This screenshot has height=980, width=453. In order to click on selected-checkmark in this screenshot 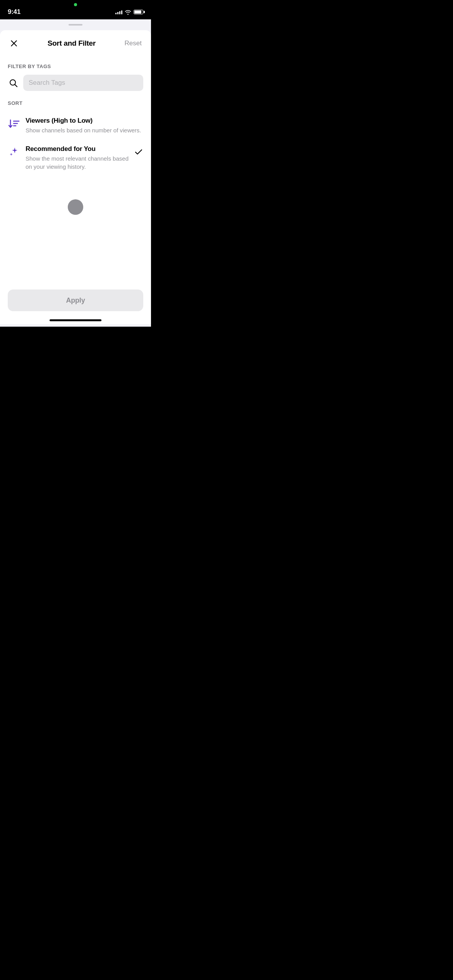, I will do `click(139, 152)`.